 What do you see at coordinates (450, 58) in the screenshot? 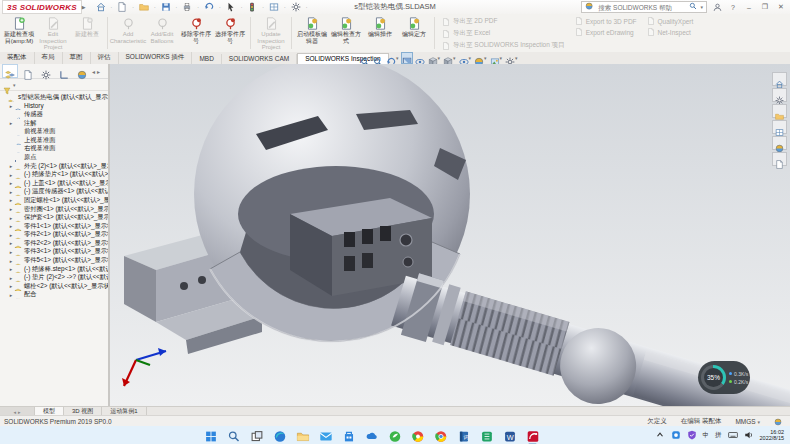
I see `display-style-button: ▾` at bounding box center [450, 58].